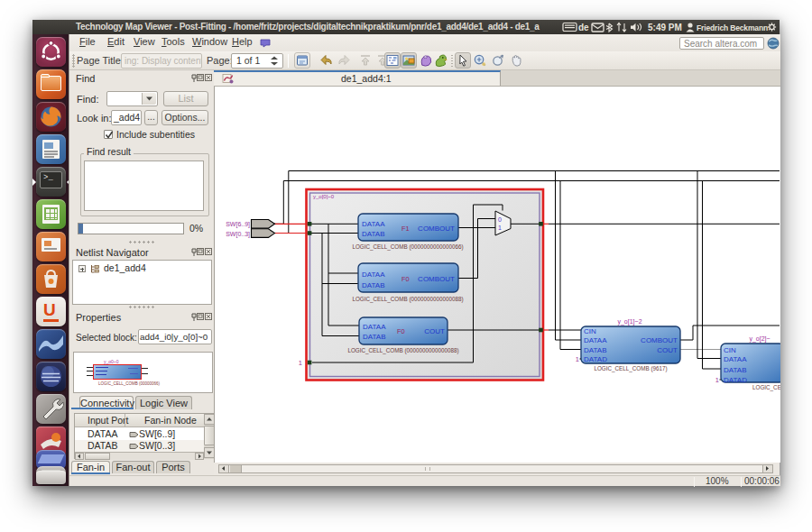 This screenshot has width=812, height=532. Describe the element at coordinates (238, 234) in the screenshot. I see `svg-text: SW[0..3]` at that location.